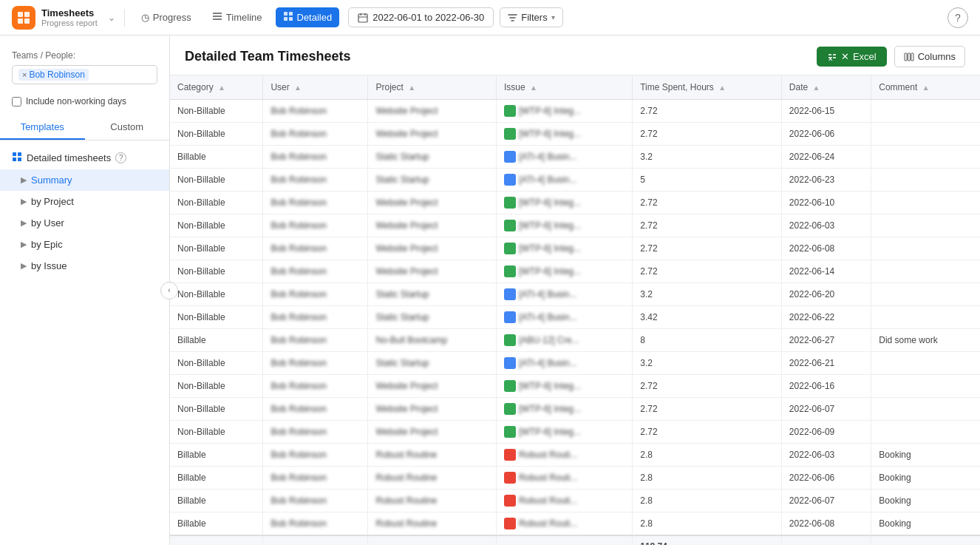 Image resolution: width=980 pixels, height=545 pixels. Describe the element at coordinates (421, 18) in the screenshot. I see `date-range-button: 2022-06-01 to 2022-06-30` at that location.